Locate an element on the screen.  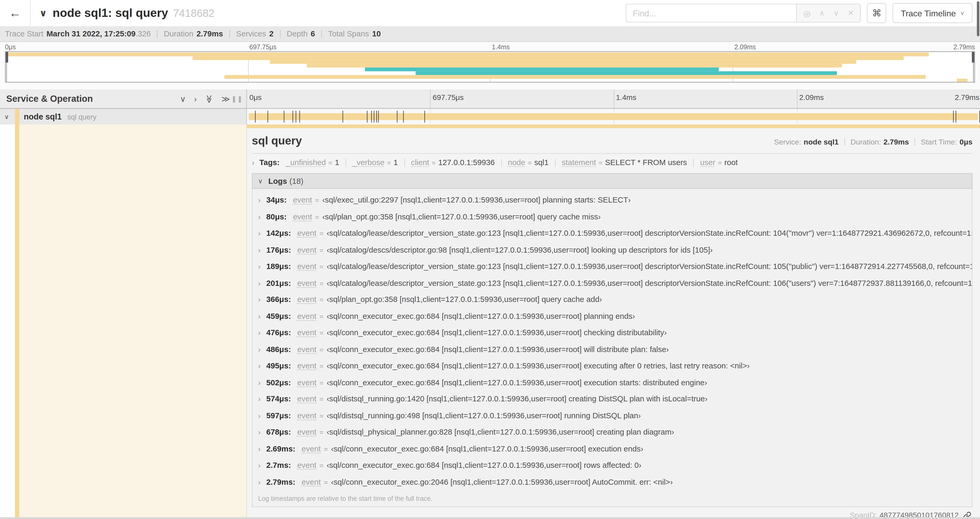
tag-item: user=root is located at coordinates (719, 163).